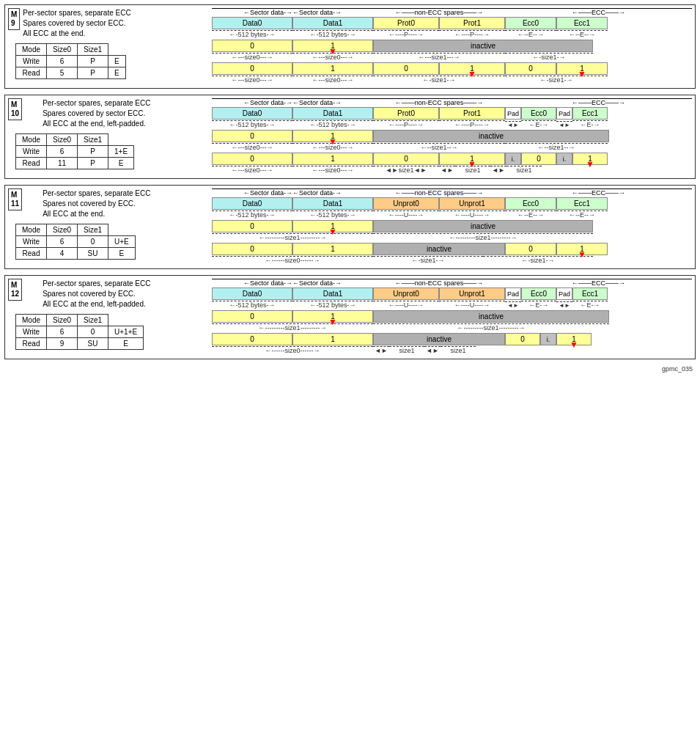 Image resolution: width=700 pixels, height=729 pixels. I want to click on col-unprot1: Unprot1, so click(472, 293).